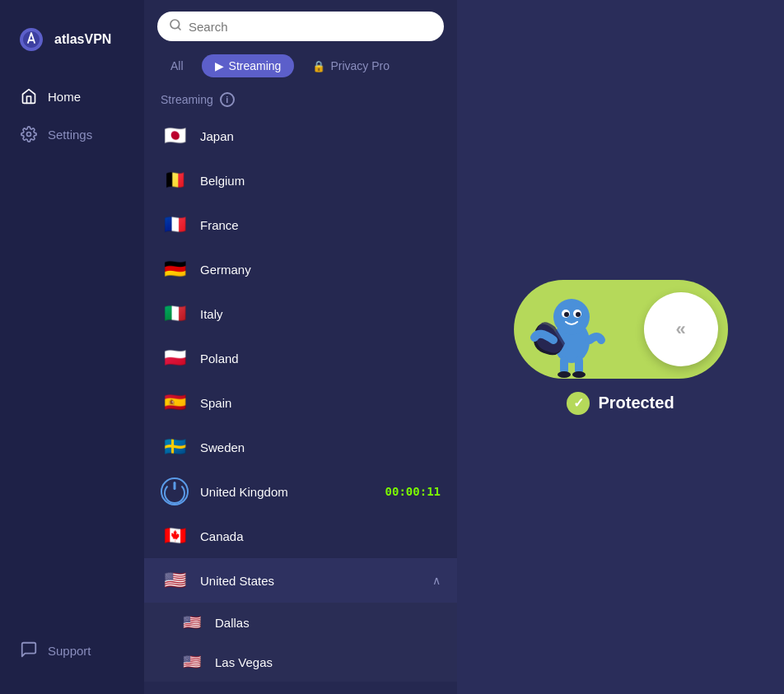 This screenshot has width=784, height=694. Describe the element at coordinates (320, 137) in the screenshot. I see `location-name-japan: Japan` at that location.